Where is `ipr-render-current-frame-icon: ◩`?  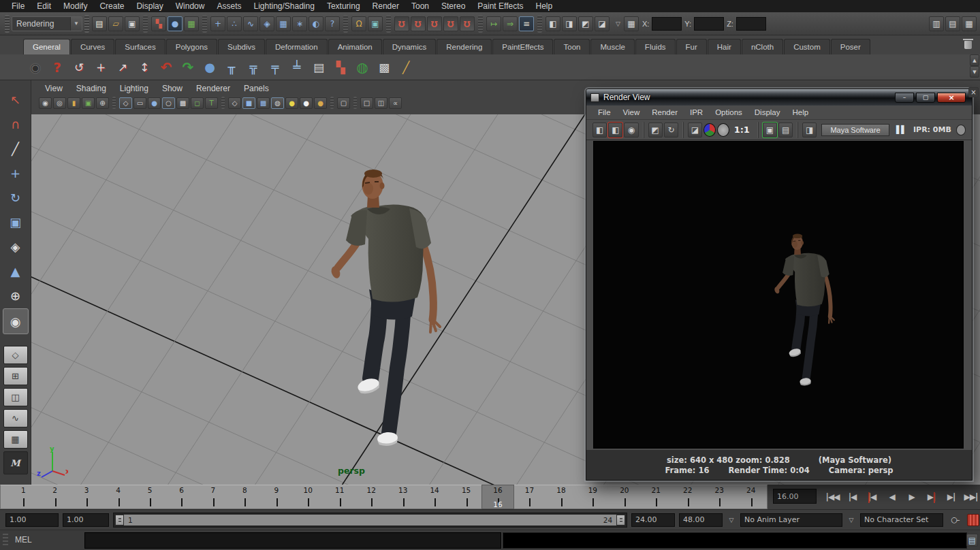
ipr-render-current-frame-icon: ◩ is located at coordinates (586, 24).